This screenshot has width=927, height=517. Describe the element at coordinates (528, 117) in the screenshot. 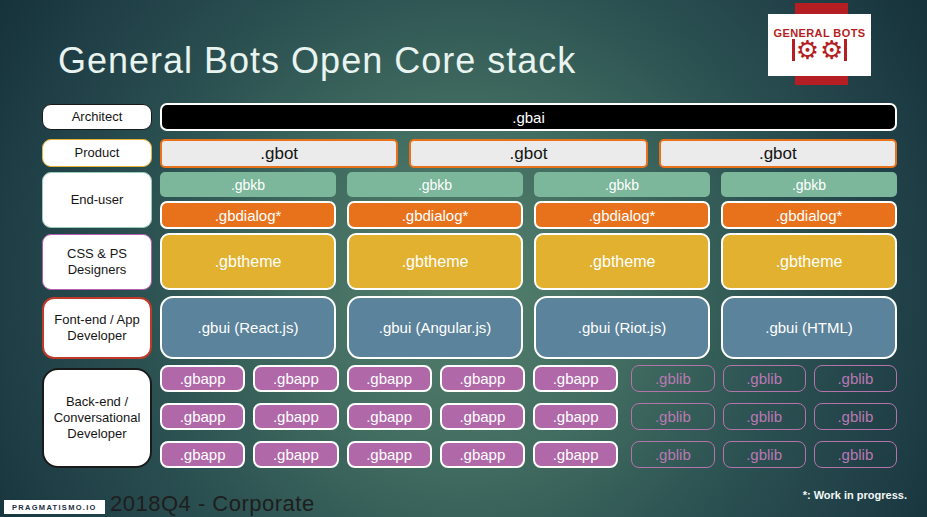

I see `gbai-block: .gbai` at that location.